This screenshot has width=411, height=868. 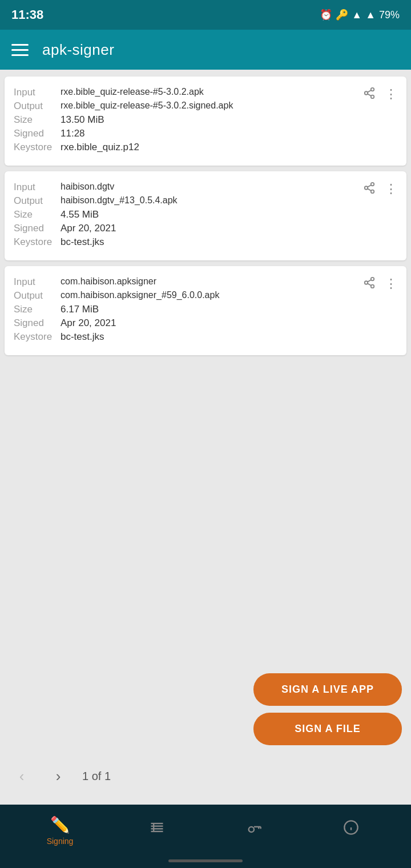 What do you see at coordinates (34, 134) in the screenshot?
I see `signed-label: Signed` at bounding box center [34, 134].